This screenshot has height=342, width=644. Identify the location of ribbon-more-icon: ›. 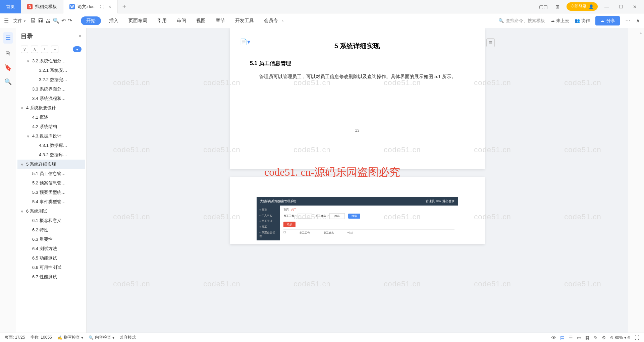
(283, 21).